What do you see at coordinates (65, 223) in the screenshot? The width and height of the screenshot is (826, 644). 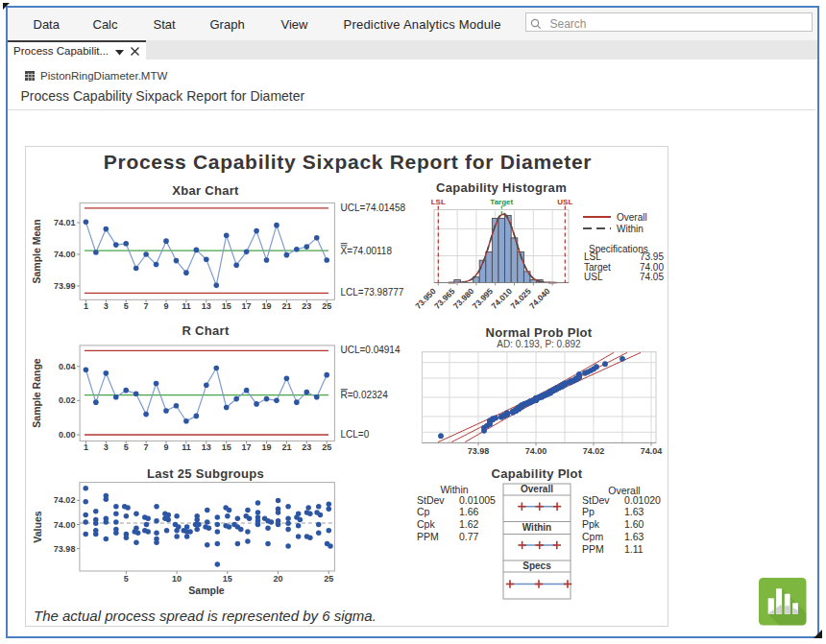 I see `svg-text: 74.01` at bounding box center [65, 223].